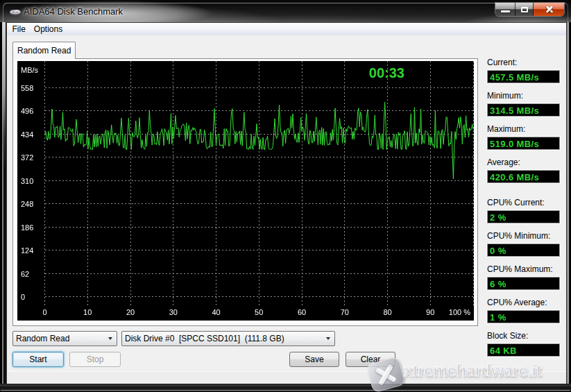 This screenshot has width=571, height=392. What do you see at coordinates (27, 250) in the screenshot?
I see `svg-text: 124` at bounding box center [27, 250].